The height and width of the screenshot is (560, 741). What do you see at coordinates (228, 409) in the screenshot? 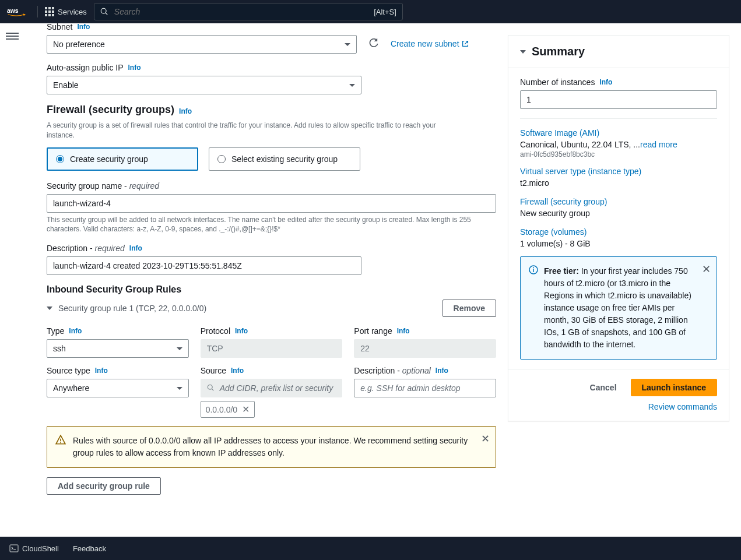
I see `cidr-chip: 0.0.0.0/0 ✕` at bounding box center [228, 409].